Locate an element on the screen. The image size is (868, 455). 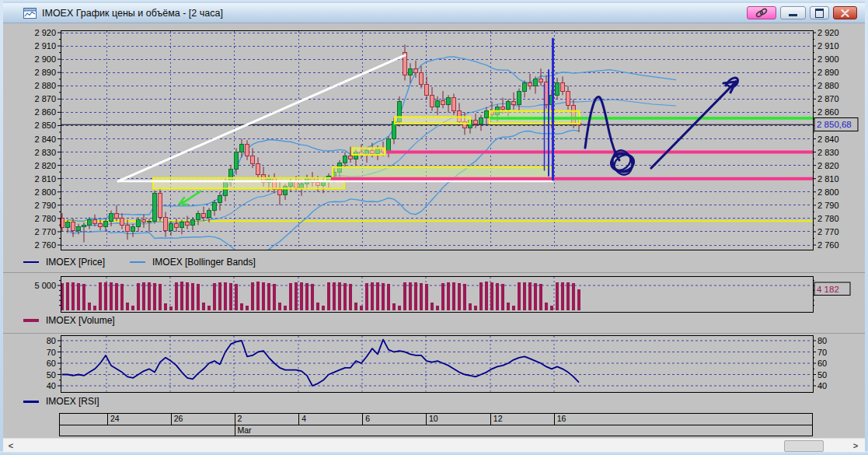
date-cell: 24 is located at coordinates (139, 419).